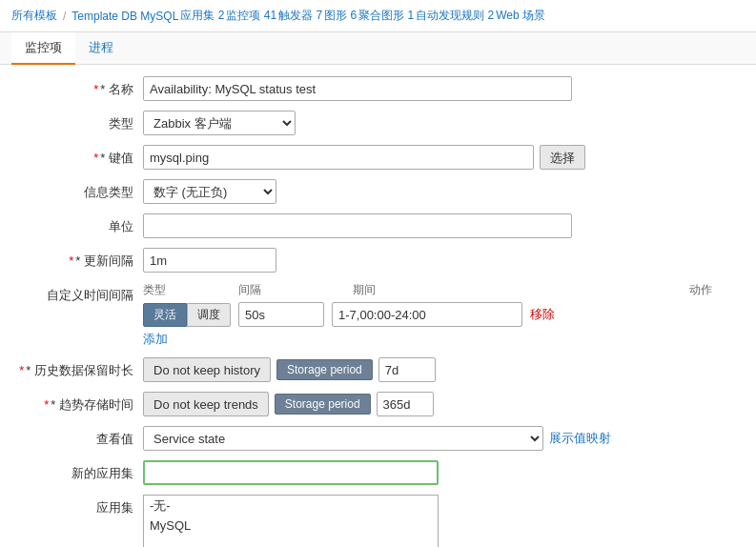 The image size is (756, 547). I want to click on type-row: 类型 Zabbix 客户端, so click(378, 123).